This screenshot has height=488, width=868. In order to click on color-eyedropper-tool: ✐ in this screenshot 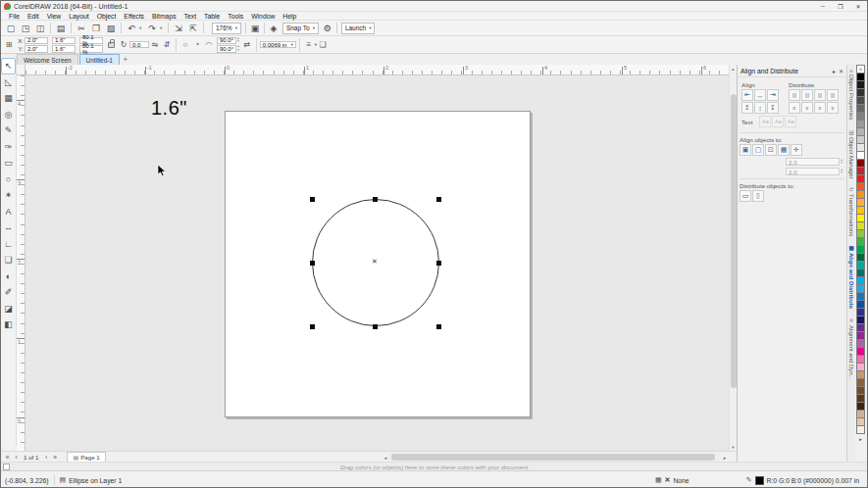, I will do `click(8, 292)`.